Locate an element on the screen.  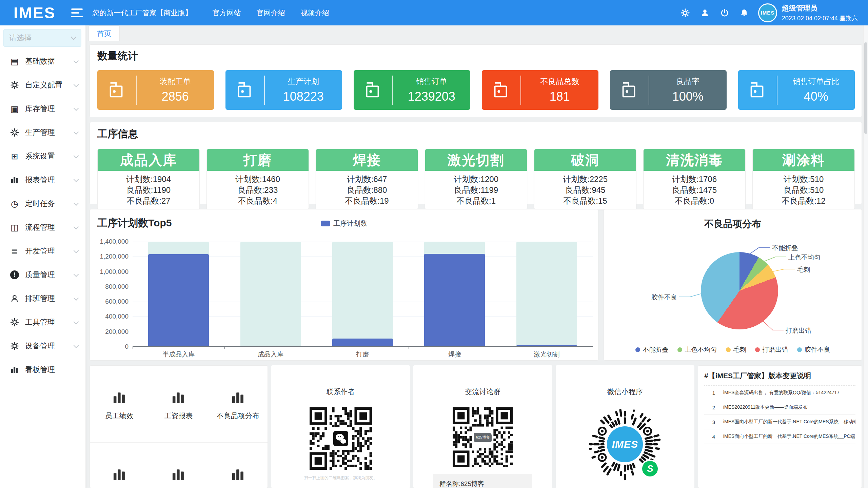
tile-output-stats: 产量统计 is located at coordinates (238, 465).